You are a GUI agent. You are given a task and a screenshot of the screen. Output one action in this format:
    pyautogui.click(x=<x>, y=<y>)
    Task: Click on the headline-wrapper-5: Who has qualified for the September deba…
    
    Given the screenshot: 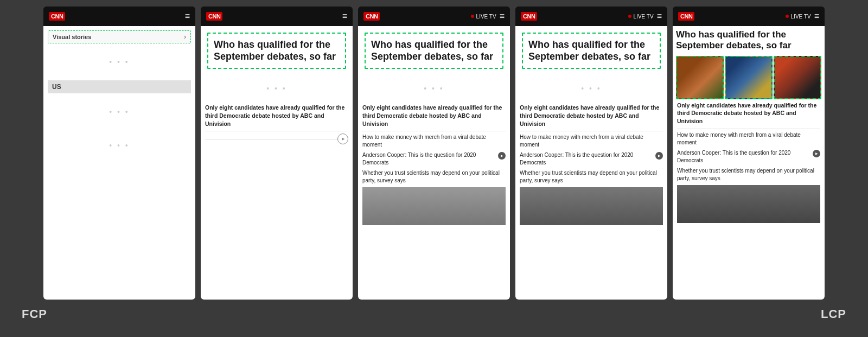 What is the action you would take?
    pyautogui.click(x=749, y=40)
    